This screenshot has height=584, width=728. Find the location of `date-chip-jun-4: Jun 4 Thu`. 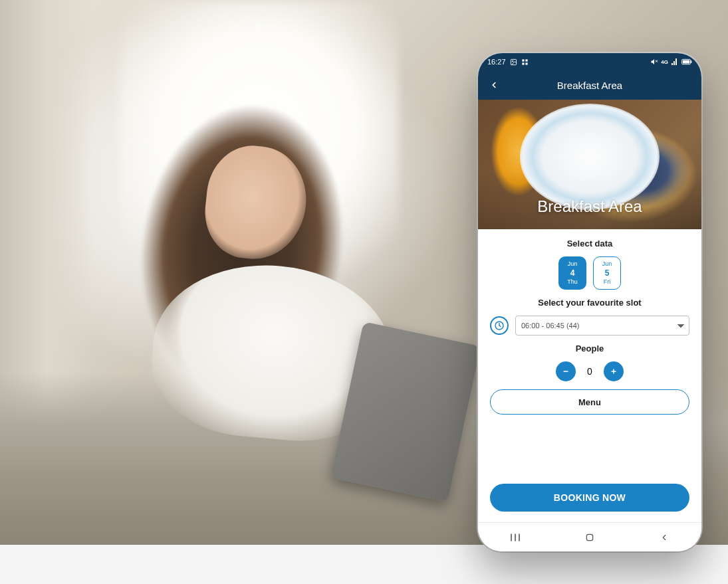

date-chip-jun-4: Jun 4 Thu is located at coordinates (572, 273).